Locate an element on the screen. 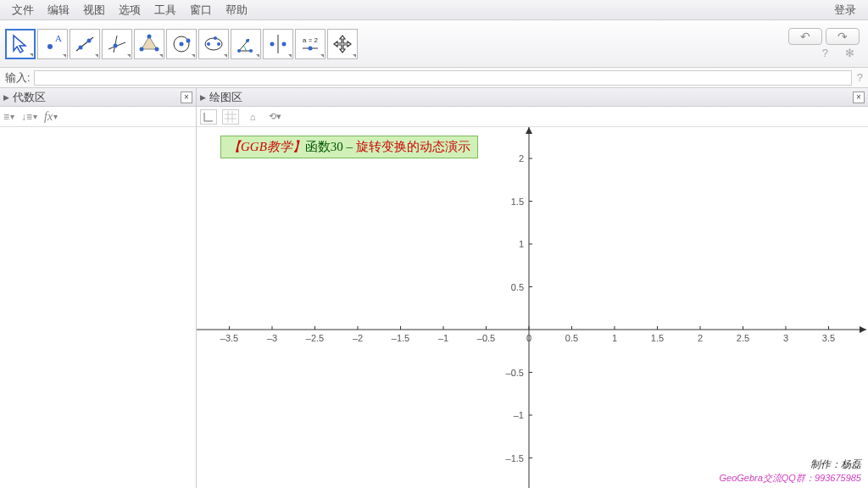 The image size is (868, 488). menu-file: 文件 is located at coordinates (23, 10).